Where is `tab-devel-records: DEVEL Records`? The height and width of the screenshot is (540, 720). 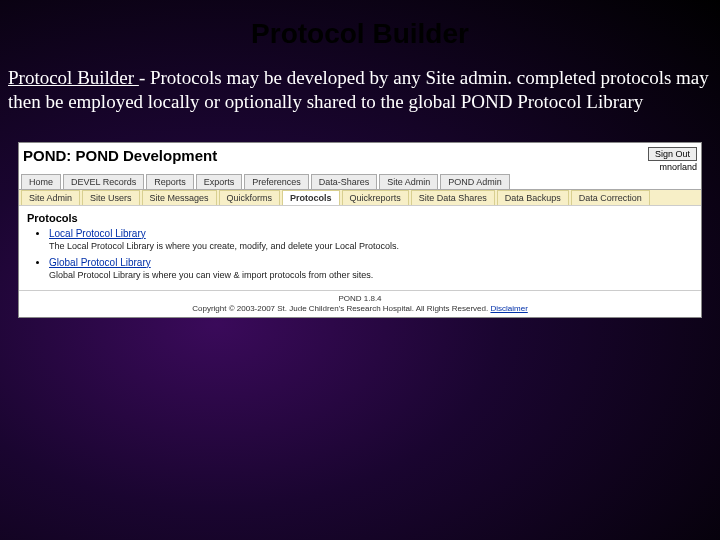
tab-devel-records: DEVEL Records is located at coordinates (104, 182).